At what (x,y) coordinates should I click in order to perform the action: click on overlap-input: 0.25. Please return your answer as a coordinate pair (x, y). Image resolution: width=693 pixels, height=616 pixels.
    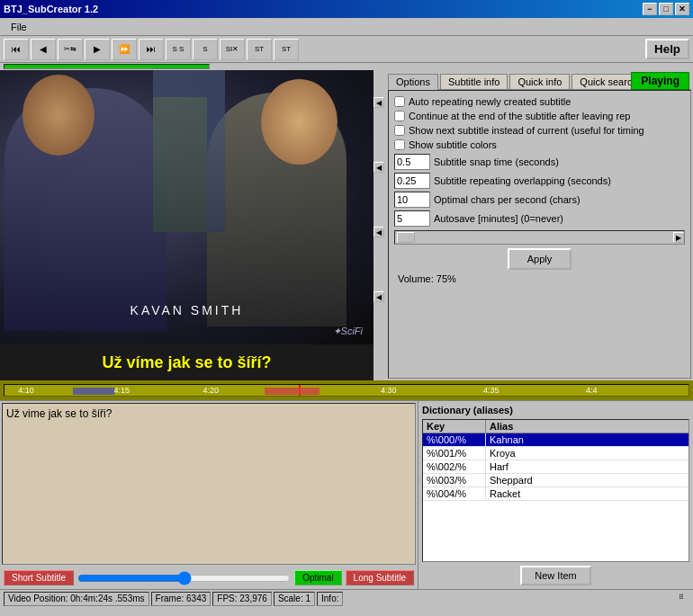
    Looking at the image, I should click on (412, 181).